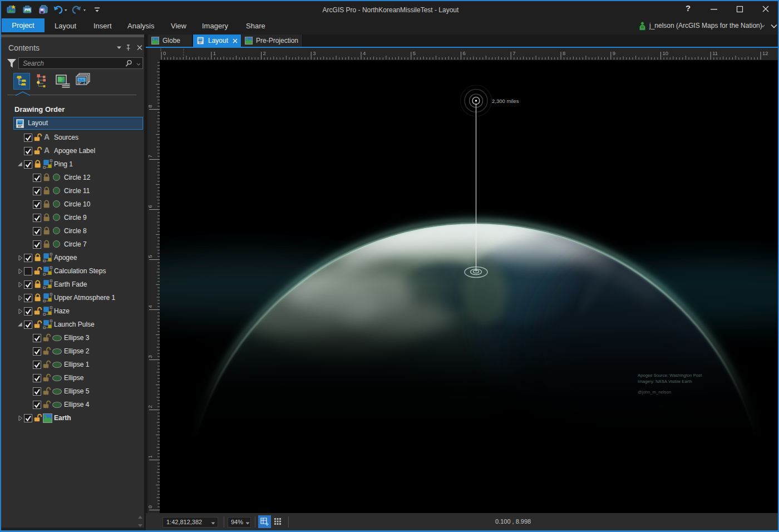 Image resolution: width=779 pixels, height=532 pixels. Describe the element at coordinates (665, 53) in the screenshot. I see `svg-text: 10` at that location.